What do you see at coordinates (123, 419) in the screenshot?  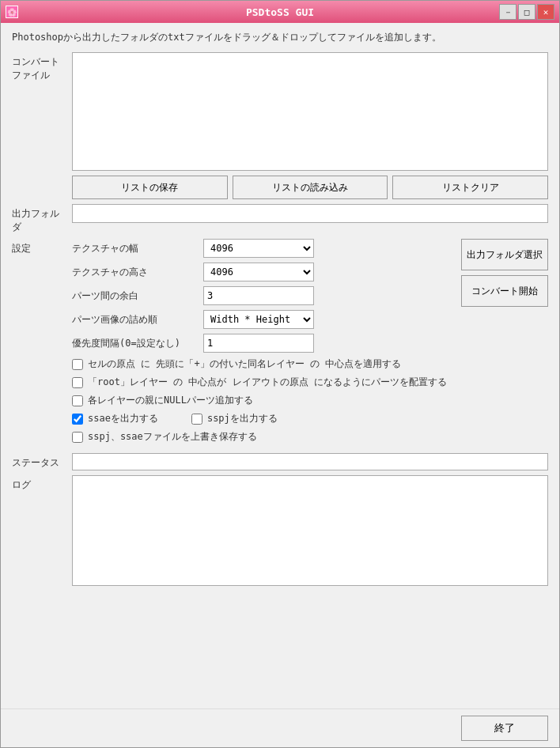 I see `output-ssae-label: ssaeを出力する` at bounding box center [123, 419].